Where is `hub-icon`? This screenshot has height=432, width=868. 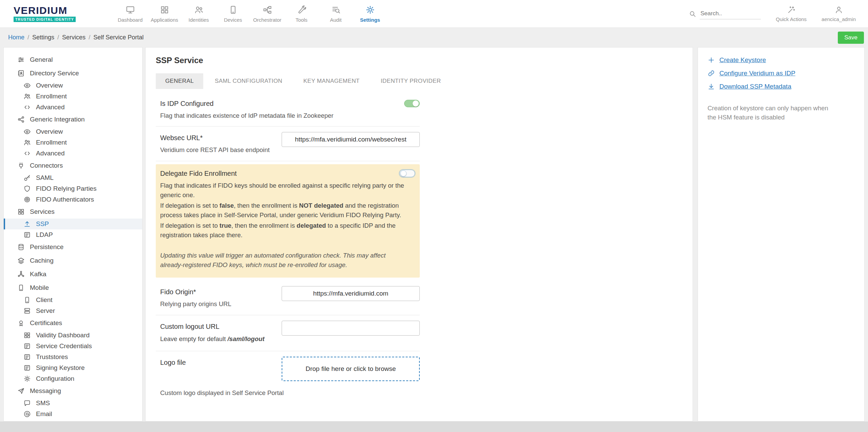
hub-icon is located at coordinates (21, 274).